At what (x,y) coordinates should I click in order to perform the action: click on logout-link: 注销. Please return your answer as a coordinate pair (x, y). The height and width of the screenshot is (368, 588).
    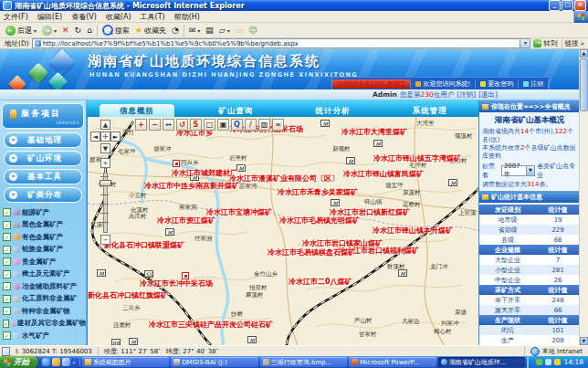
    Looking at the image, I should click on (533, 84).